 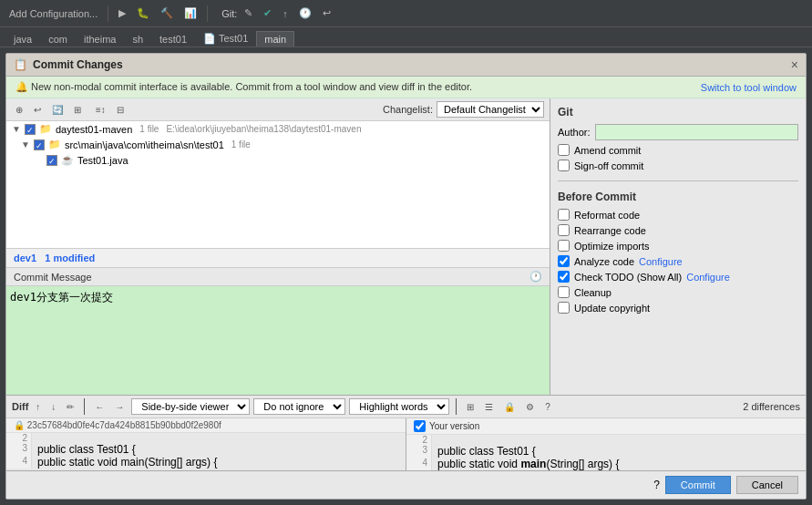 I want to click on diff-help-button: ?, so click(x=548, y=407).